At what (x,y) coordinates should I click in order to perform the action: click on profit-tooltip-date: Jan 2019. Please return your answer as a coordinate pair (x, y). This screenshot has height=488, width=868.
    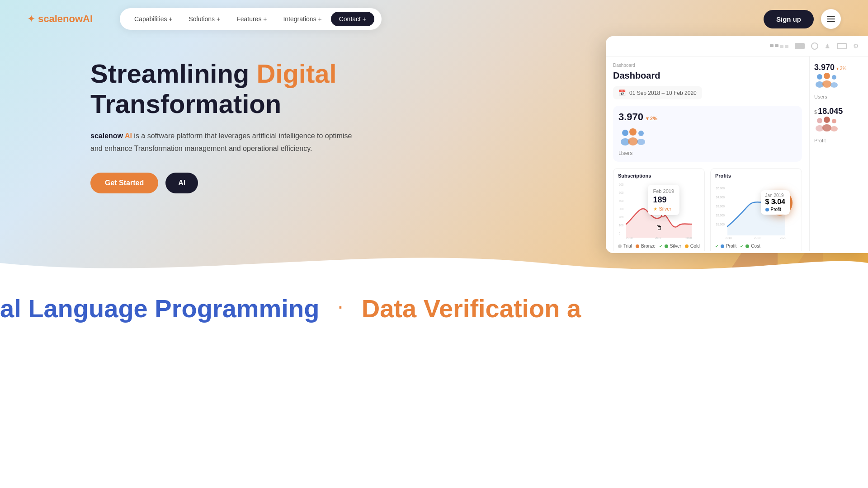
    Looking at the image, I should click on (775, 195).